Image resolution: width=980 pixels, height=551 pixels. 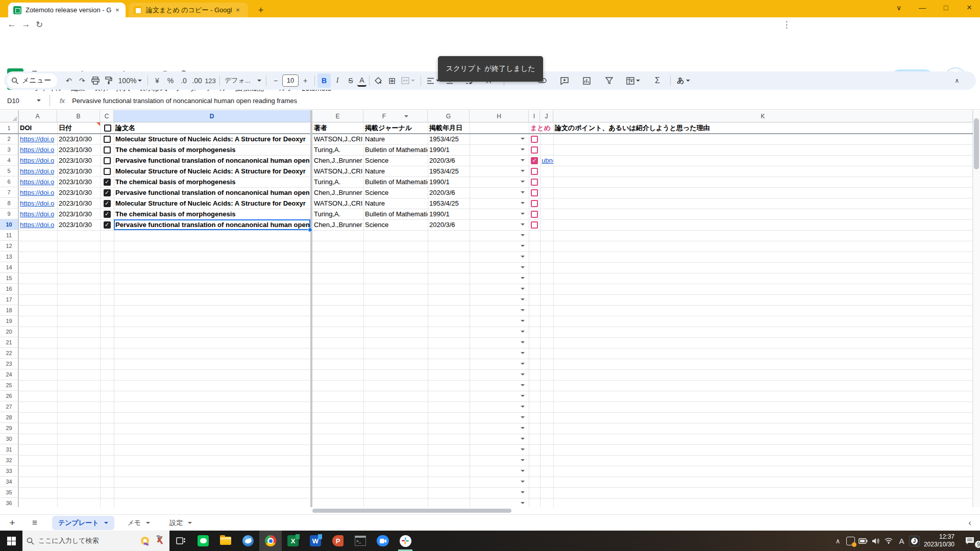 I want to click on cell-C3, so click(x=107, y=150).